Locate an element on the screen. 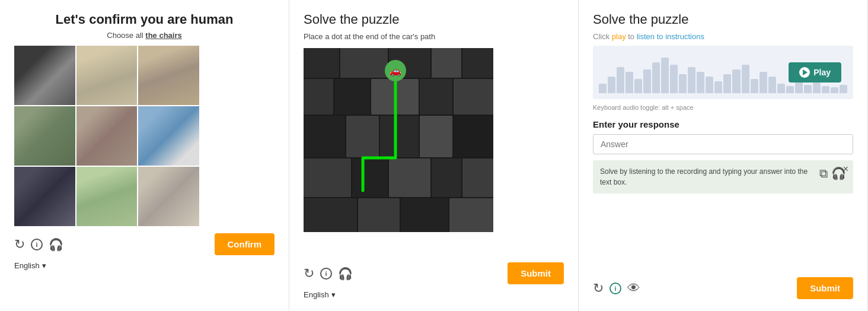 The width and height of the screenshot is (868, 311). refresh-icon: ↻ is located at coordinates (20, 245).